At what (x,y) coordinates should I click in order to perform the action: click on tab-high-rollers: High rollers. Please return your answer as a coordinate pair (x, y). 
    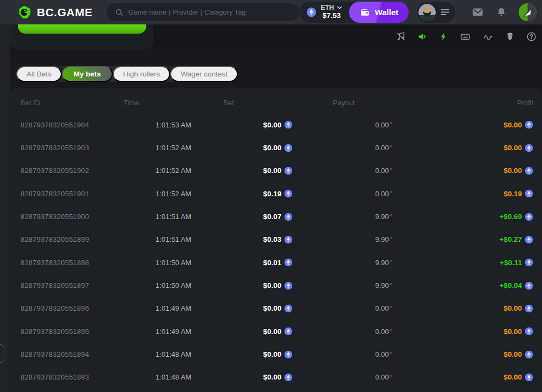
    Looking at the image, I should click on (141, 74).